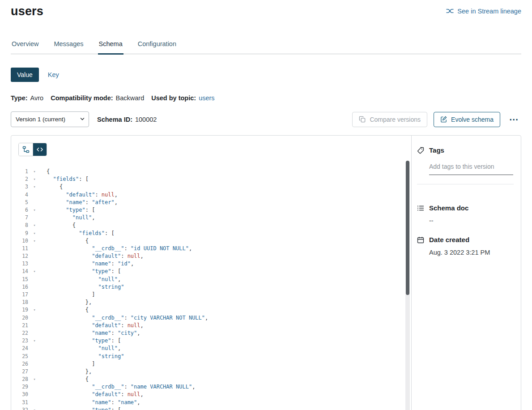 The height and width of the screenshot is (410, 532). What do you see at coordinates (408, 286) in the screenshot?
I see `scrollbar-track` at bounding box center [408, 286].